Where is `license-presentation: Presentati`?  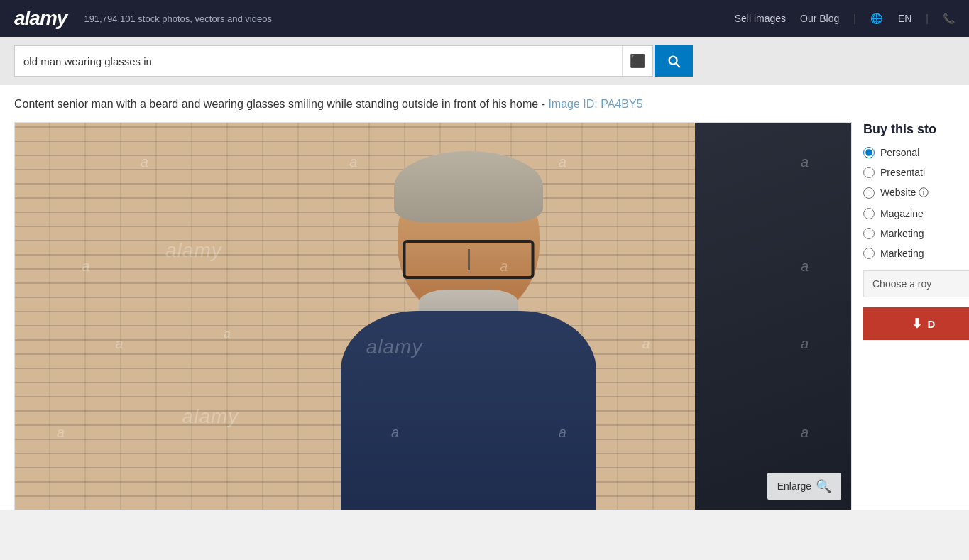
license-presentation: Presentati is located at coordinates (916, 172).